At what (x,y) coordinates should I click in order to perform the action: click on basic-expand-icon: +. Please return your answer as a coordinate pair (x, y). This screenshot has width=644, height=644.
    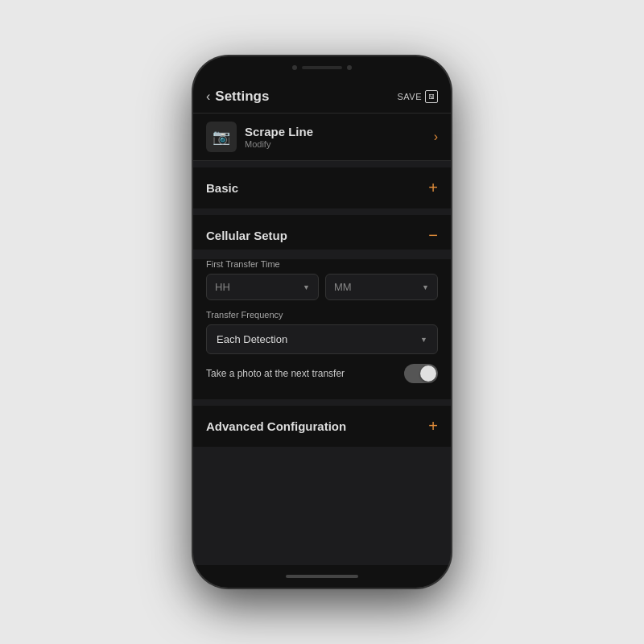
    Looking at the image, I should click on (433, 188).